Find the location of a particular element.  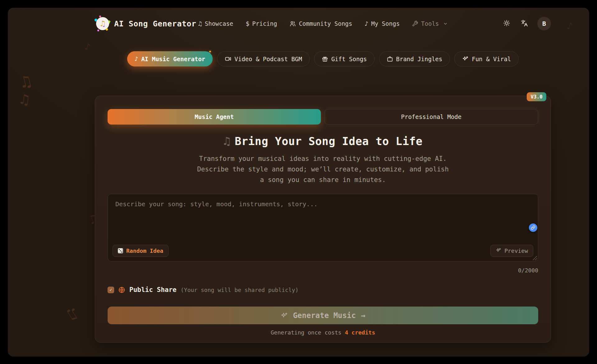

generate-music-button: Generate Music → is located at coordinates (323, 316).